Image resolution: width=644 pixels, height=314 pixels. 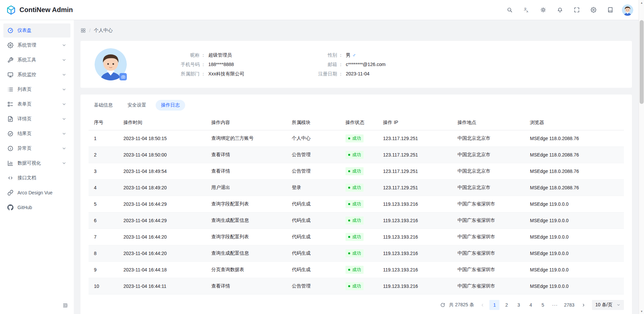 I want to click on sidebar-item-dashboard: 仪表盘, so click(x=37, y=30).